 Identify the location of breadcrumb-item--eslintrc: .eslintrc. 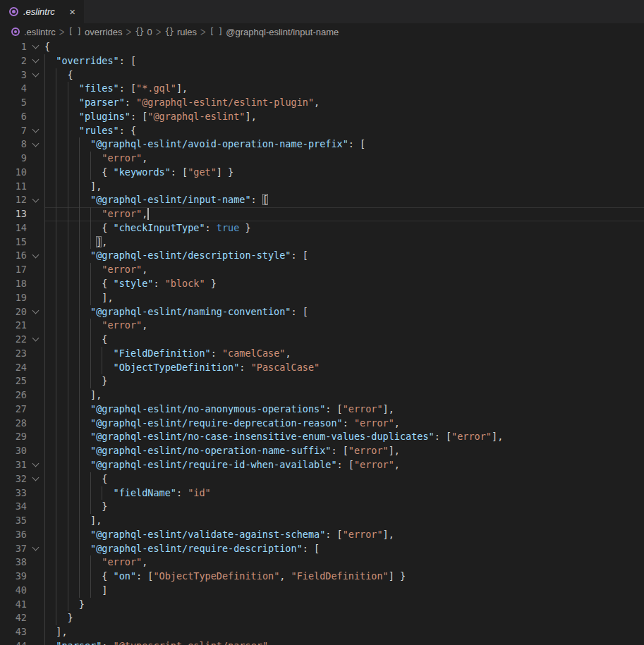
(34, 32).